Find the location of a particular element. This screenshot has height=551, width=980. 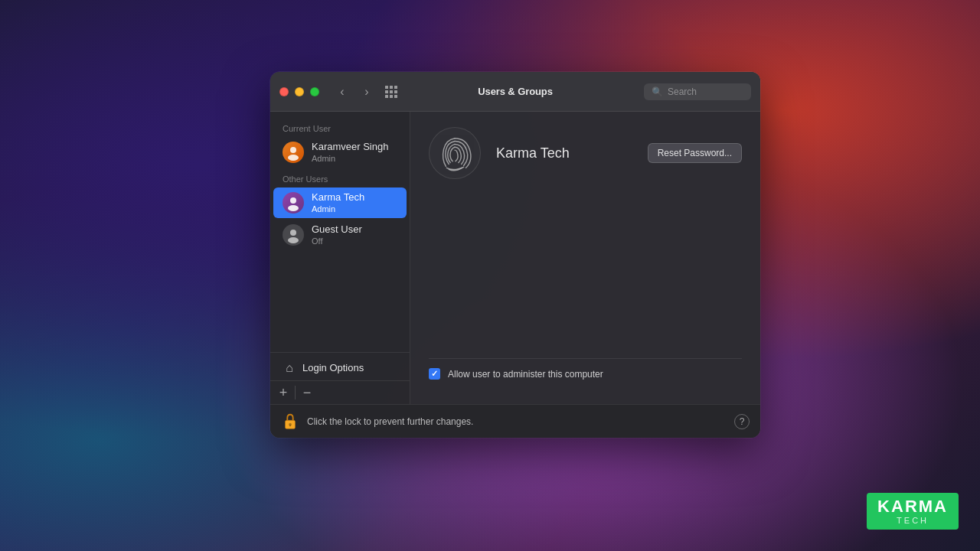

avatar-guest is located at coordinates (293, 235).